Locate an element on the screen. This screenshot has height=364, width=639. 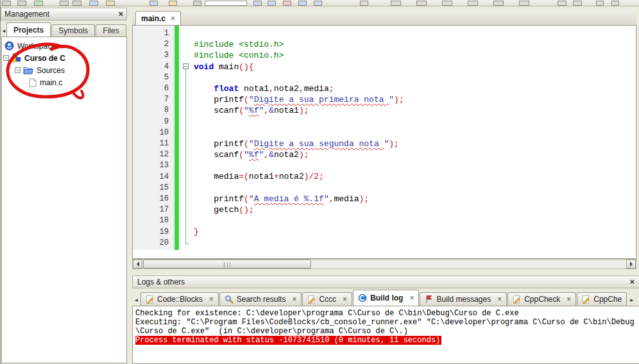
log-line: \Curso de C.exe" (in C:\developer\progra… is located at coordinates (272, 331).